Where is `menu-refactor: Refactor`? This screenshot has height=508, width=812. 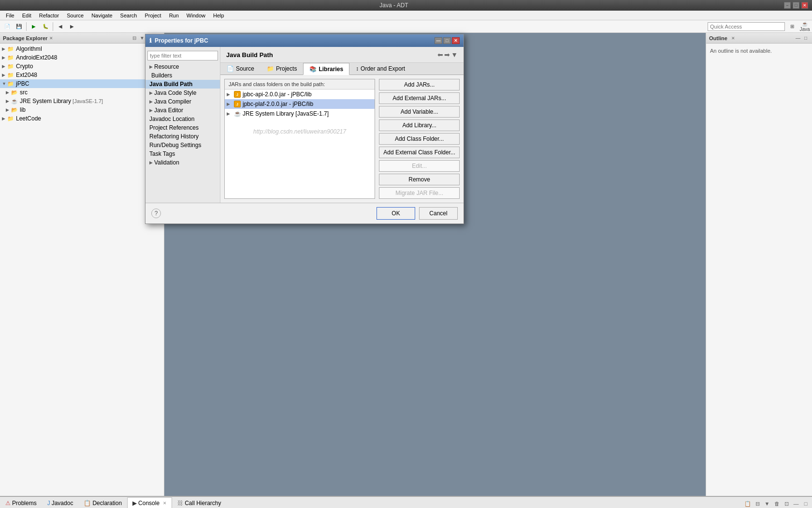 menu-refactor: Refactor is located at coordinates (49, 15).